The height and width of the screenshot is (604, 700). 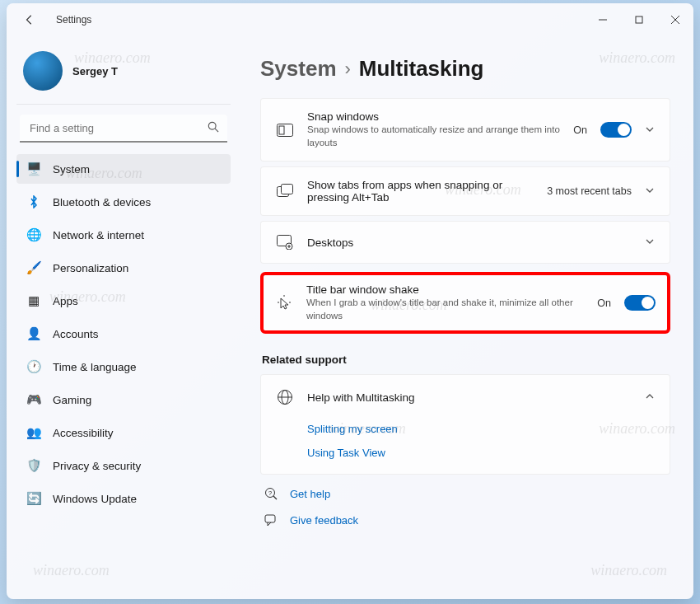 What do you see at coordinates (324, 521) in the screenshot?
I see `give-feedback-label: Give feedback` at bounding box center [324, 521].